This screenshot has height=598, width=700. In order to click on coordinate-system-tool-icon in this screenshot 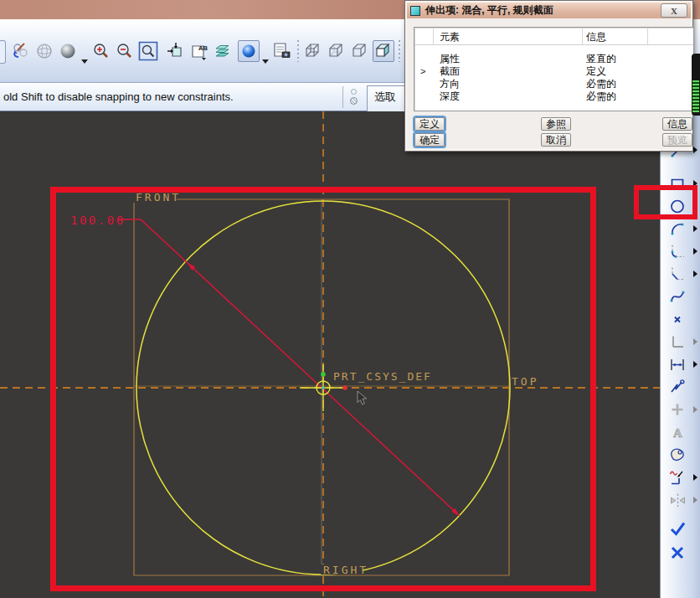, I will do `click(678, 343)`.